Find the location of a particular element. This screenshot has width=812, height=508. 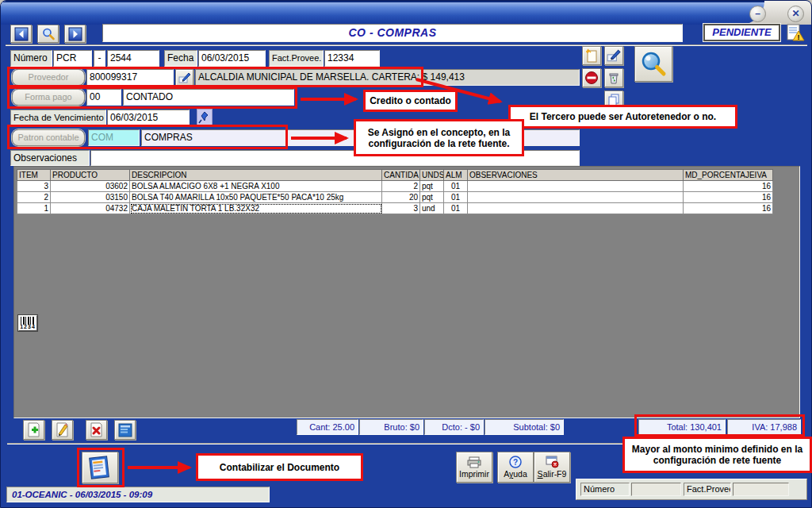

recycle-bin-icon is located at coordinates (614, 78).